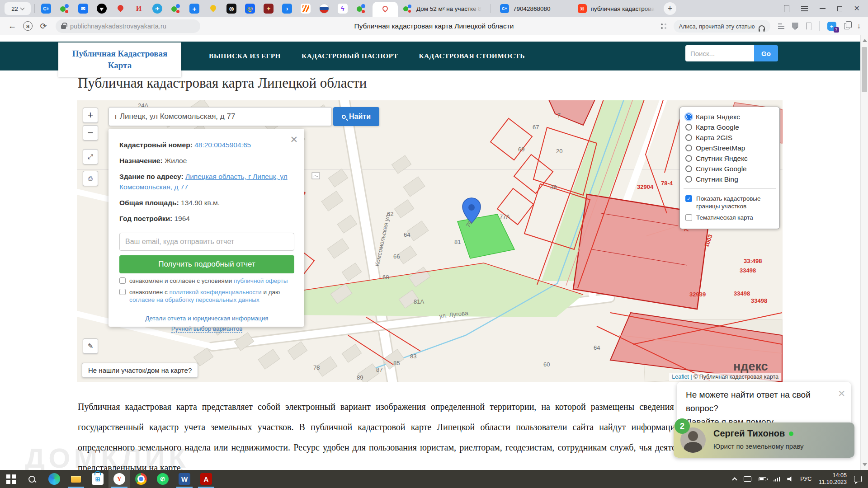 The height and width of the screenshot is (488, 868). I want to click on black-cam-pinned-tab-icon: ◎, so click(231, 9).